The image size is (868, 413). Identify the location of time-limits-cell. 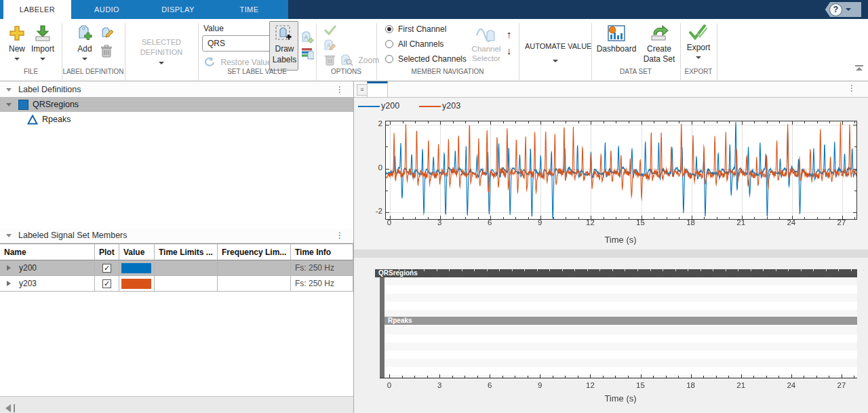
(186, 269).